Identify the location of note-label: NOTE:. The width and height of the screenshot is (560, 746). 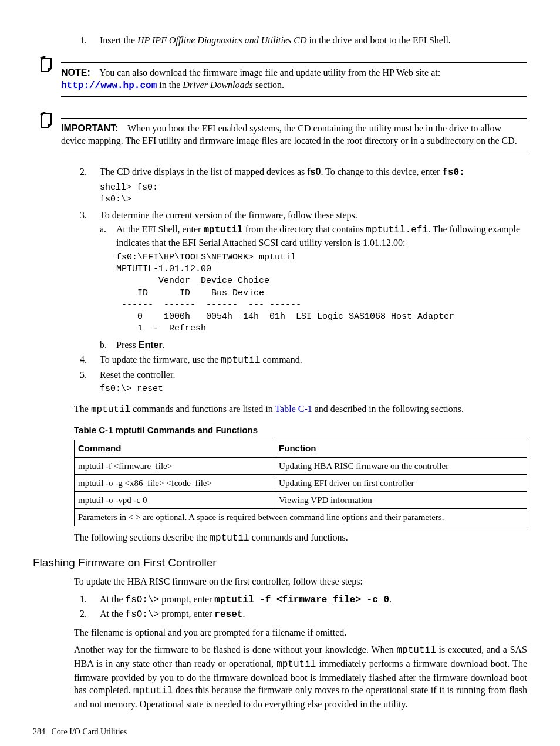
(76, 73).